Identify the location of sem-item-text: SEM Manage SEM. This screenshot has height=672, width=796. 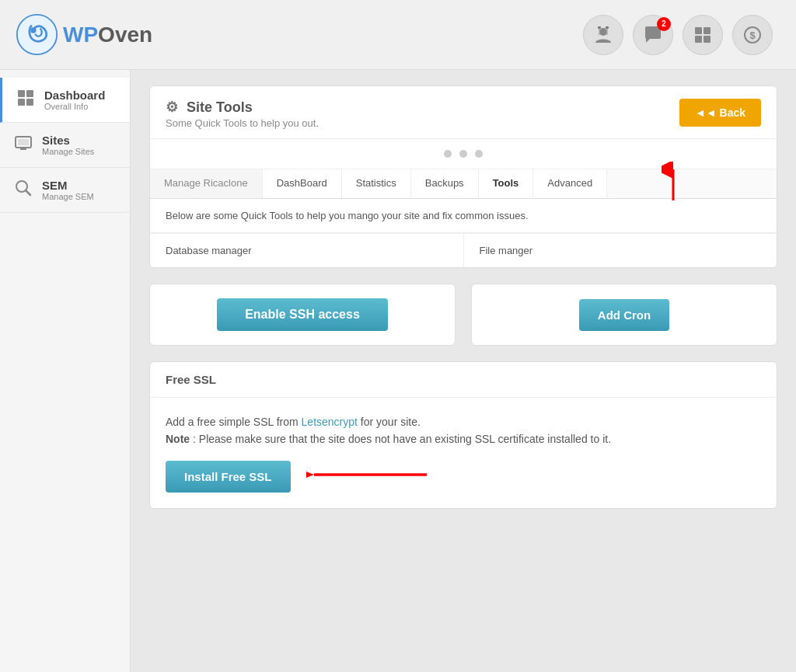
(68, 190).